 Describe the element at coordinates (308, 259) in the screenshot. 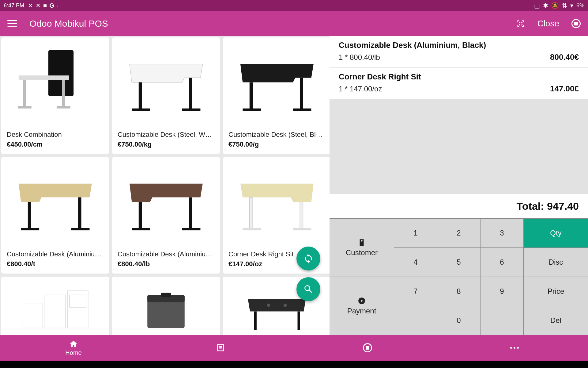

I see `sync-fab` at that location.